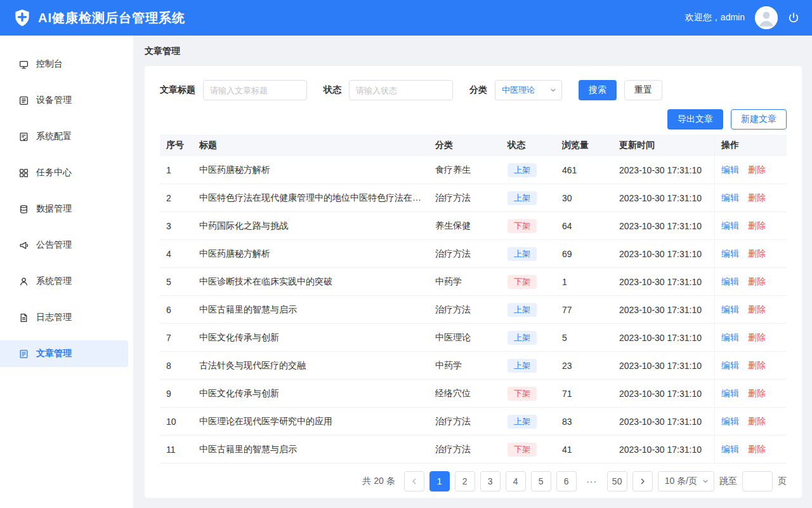  What do you see at coordinates (64, 245) in the screenshot?
I see `sidebar-item-notice: 公告管理` at bounding box center [64, 245].